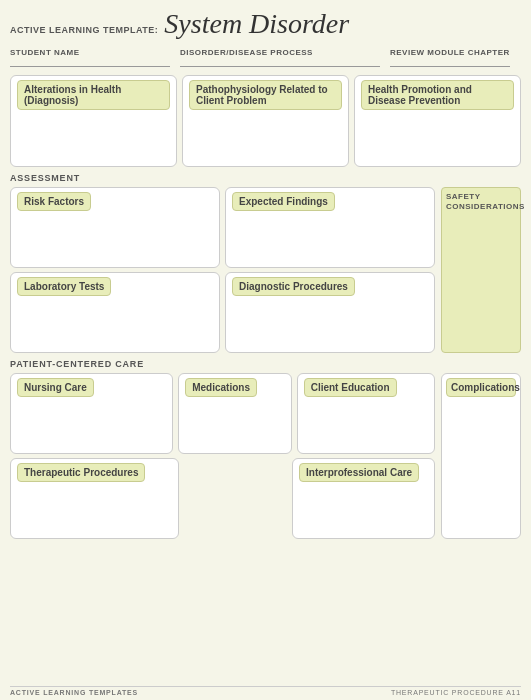  Describe the element at coordinates (266, 364) in the screenshot. I see `patient-care-header: PATIENT-CENTERED CARE` at that location.